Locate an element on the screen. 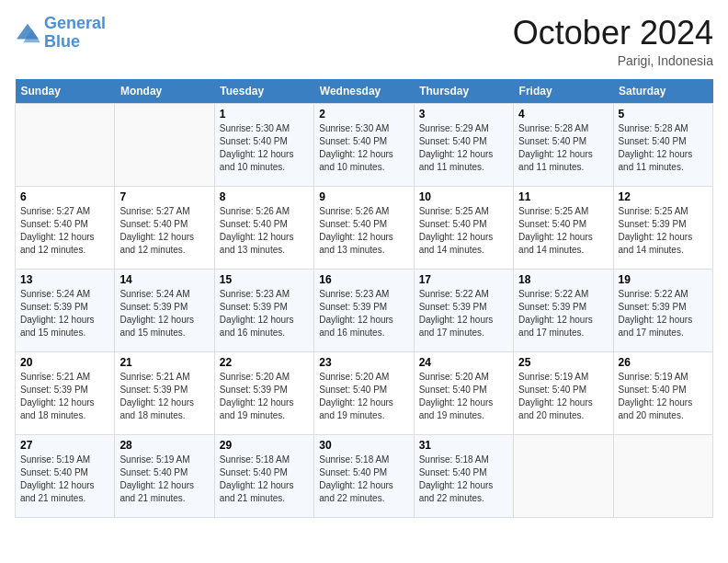  day-number: 9 is located at coordinates (364, 197).